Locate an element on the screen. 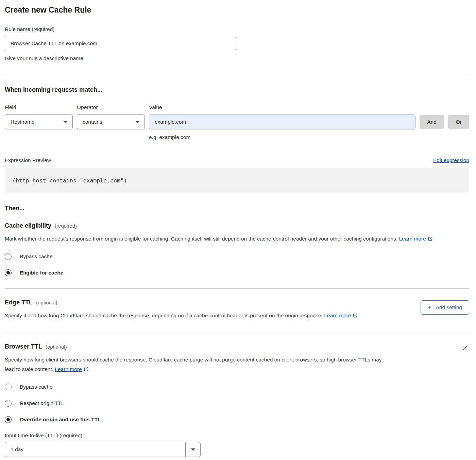 Image resolution: width=476 pixels, height=460 pixels. ttl-select-value: 1 day is located at coordinates (95, 449).